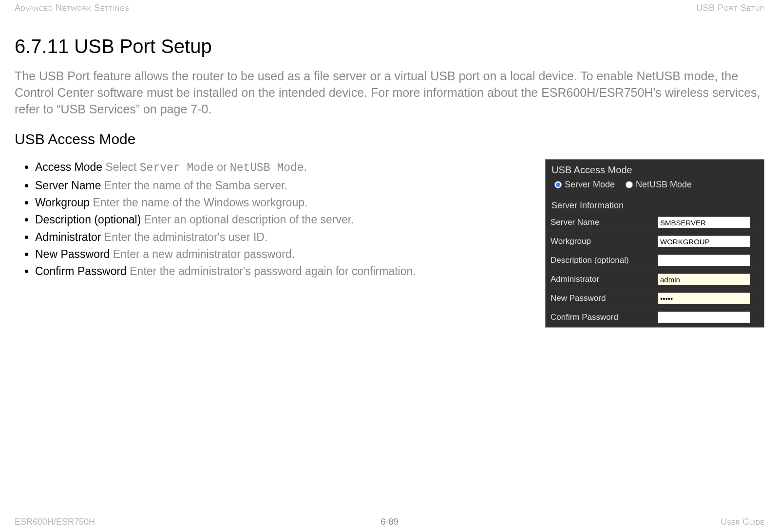 This screenshot has height=532, width=779. Describe the element at coordinates (655, 317) in the screenshot. I see `table-row: Confirm Password` at that location.